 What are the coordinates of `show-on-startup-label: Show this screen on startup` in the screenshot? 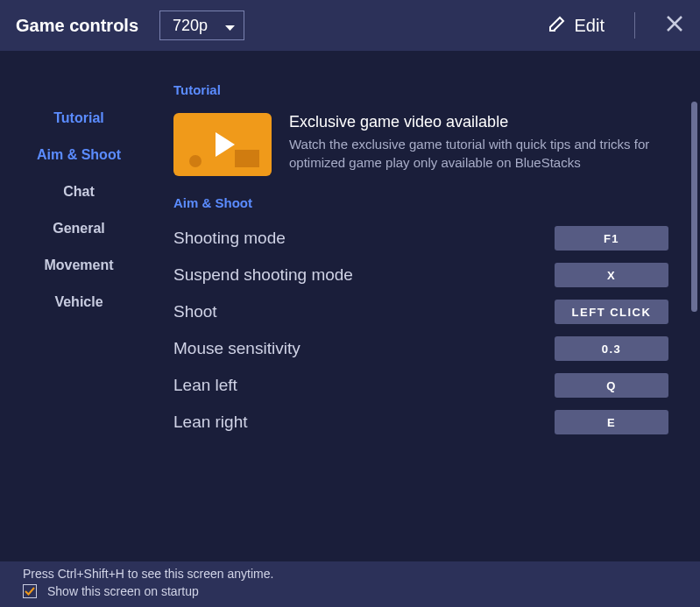 It's located at (123, 591).